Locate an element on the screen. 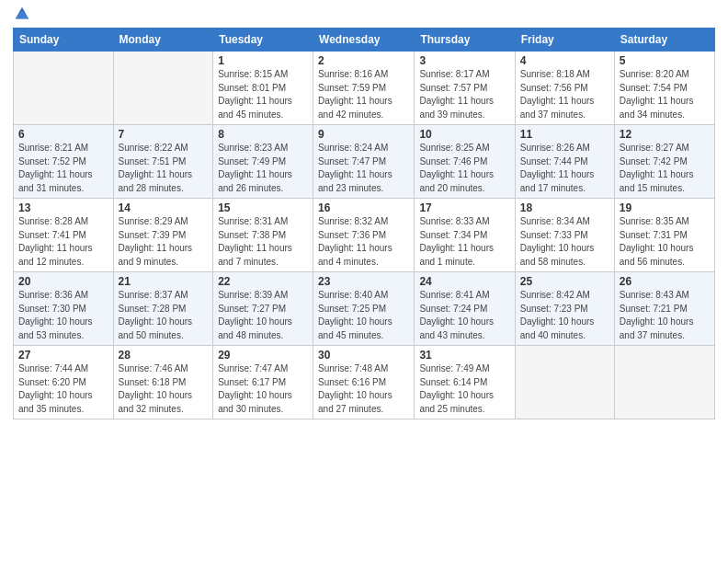 Image resolution: width=728 pixels, height=563 pixels. calendar-cell: 25Sunrise: 8:42 AMSunset: 7:23 PMDayligh… is located at coordinates (564, 309).